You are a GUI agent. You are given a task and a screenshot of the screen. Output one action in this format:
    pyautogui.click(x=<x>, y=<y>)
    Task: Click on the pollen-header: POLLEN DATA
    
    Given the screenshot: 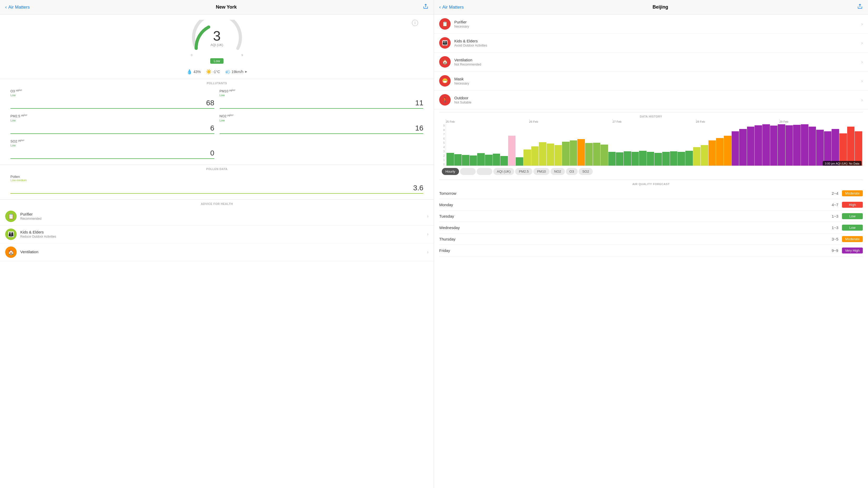 What is the action you would take?
    pyautogui.click(x=217, y=169)
    